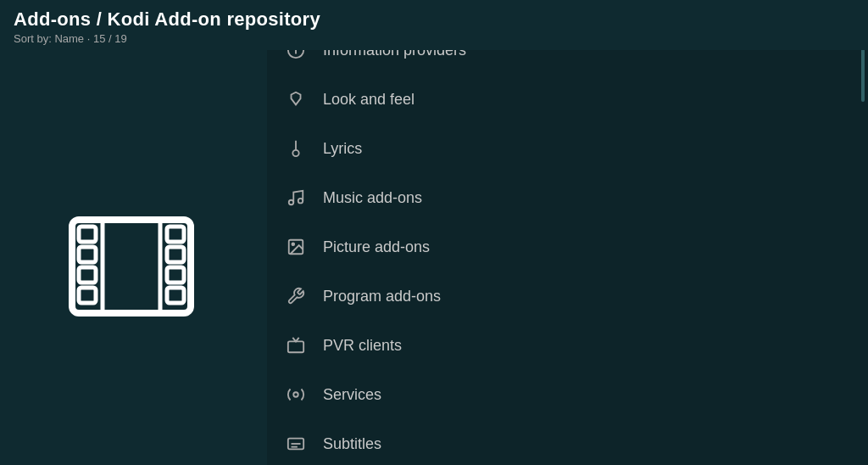  I want to click on music-add-ons-icon, so click(296, 198).